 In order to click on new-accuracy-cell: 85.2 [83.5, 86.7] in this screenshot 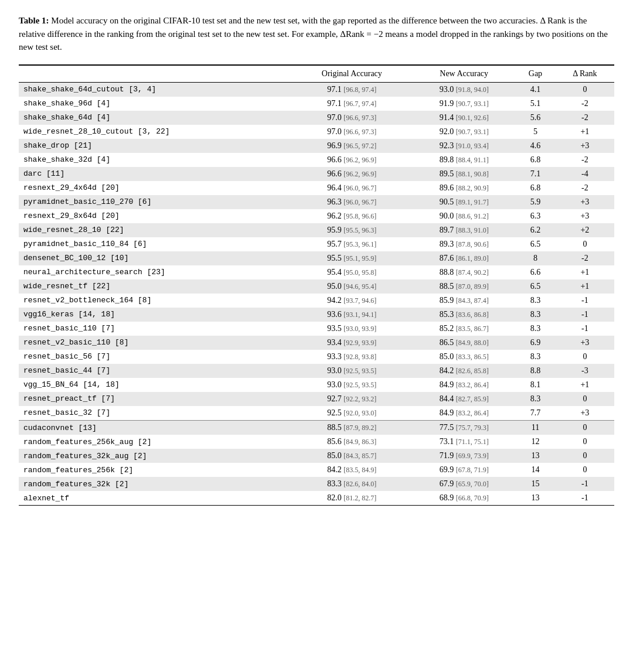, I will do `click(464, 329)`.